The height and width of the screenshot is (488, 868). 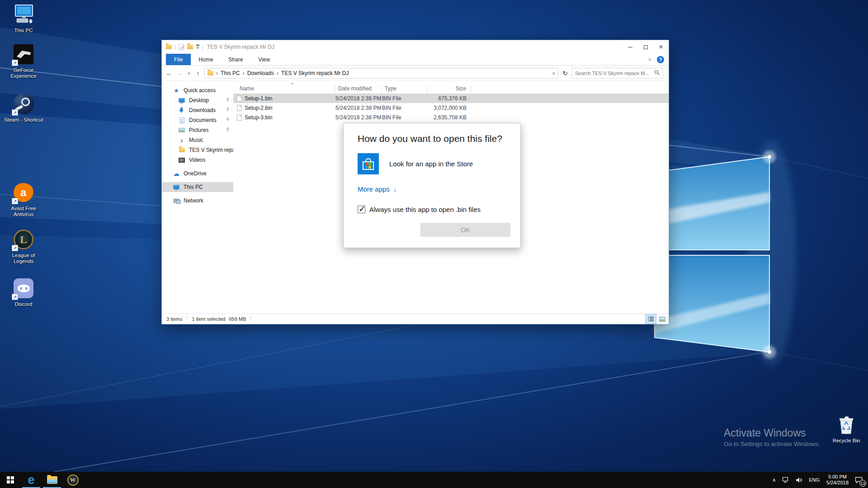 I want to click on checkbox-checked: ✓, so click(x=362, y=210).